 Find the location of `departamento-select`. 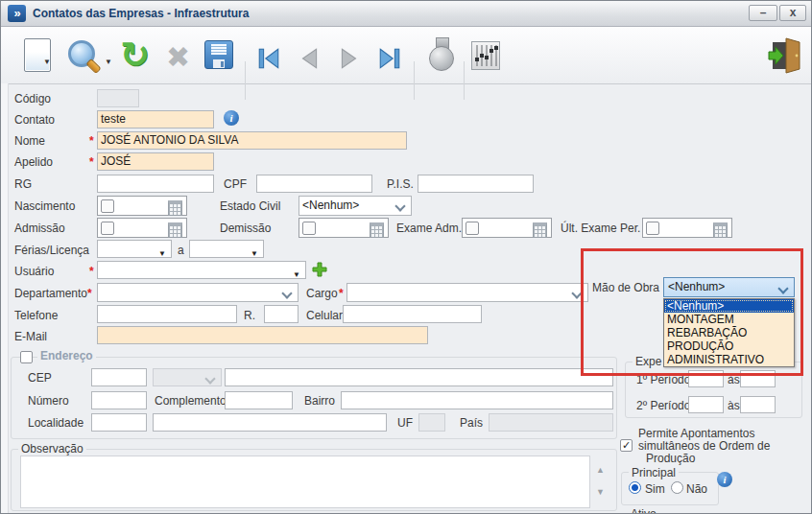

departamento-select is located at coordinates (198, 292).